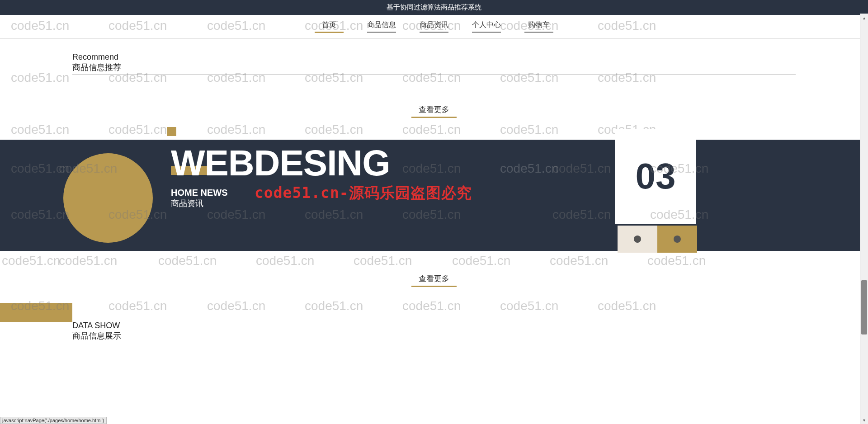  What do you see at coordinates (434, 280) in the screenshot?
I see `view-more-2: 查看更多` at bounding box center [434, 280].